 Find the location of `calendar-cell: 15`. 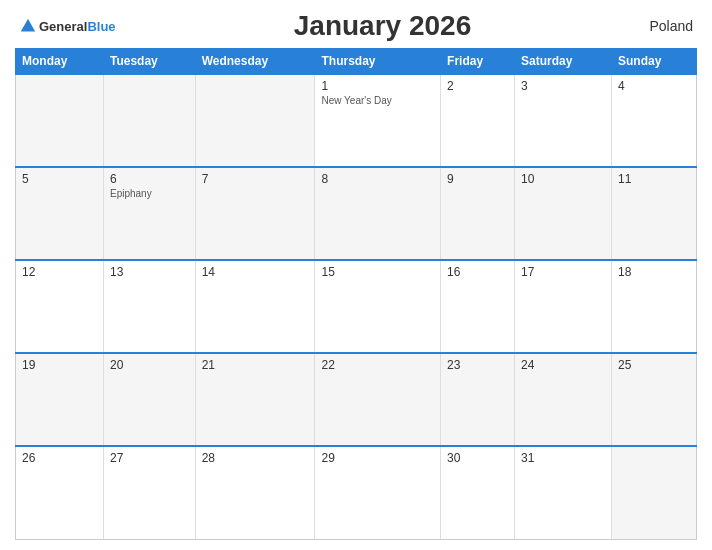

calendar-cell: 15 is located at coordinates (378, 306).